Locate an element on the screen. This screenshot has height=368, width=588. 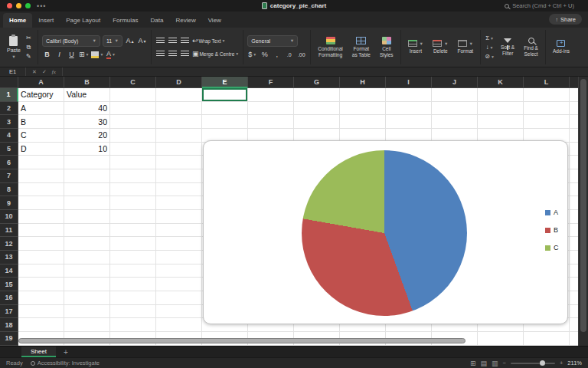
cell-A18 is located at coordinates (41, 325).